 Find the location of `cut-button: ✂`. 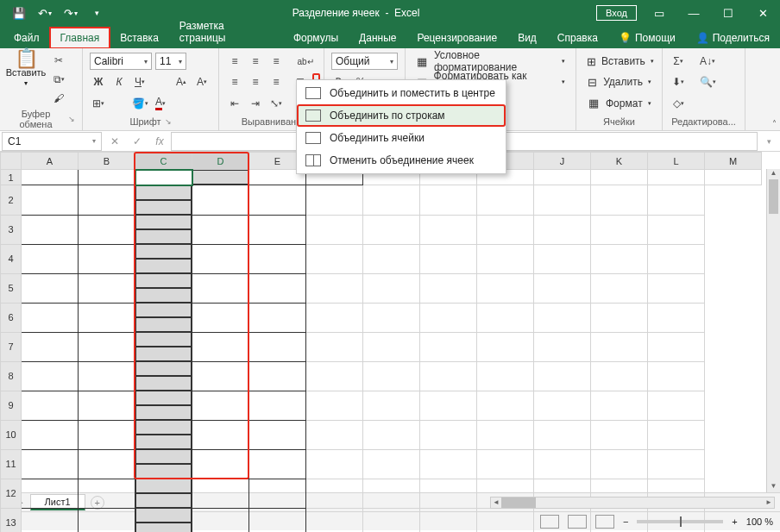

cut-button: ✂ is located at coordinates (59, 60).